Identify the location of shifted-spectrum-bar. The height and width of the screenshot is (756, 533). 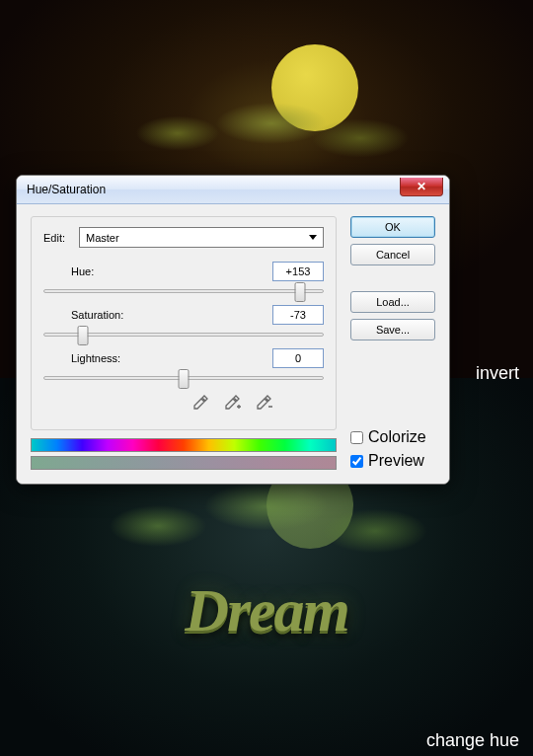
(184, 463).